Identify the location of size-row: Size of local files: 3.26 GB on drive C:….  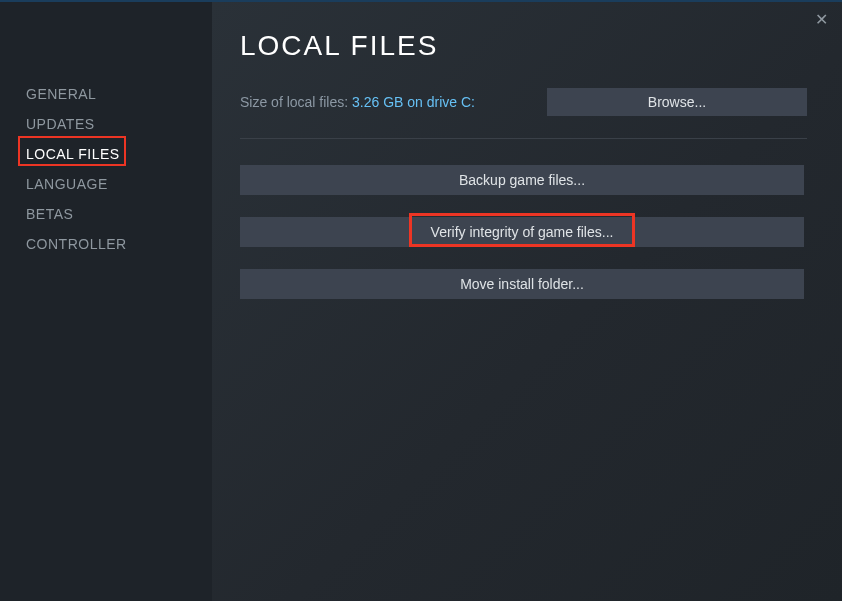
(524, 102).